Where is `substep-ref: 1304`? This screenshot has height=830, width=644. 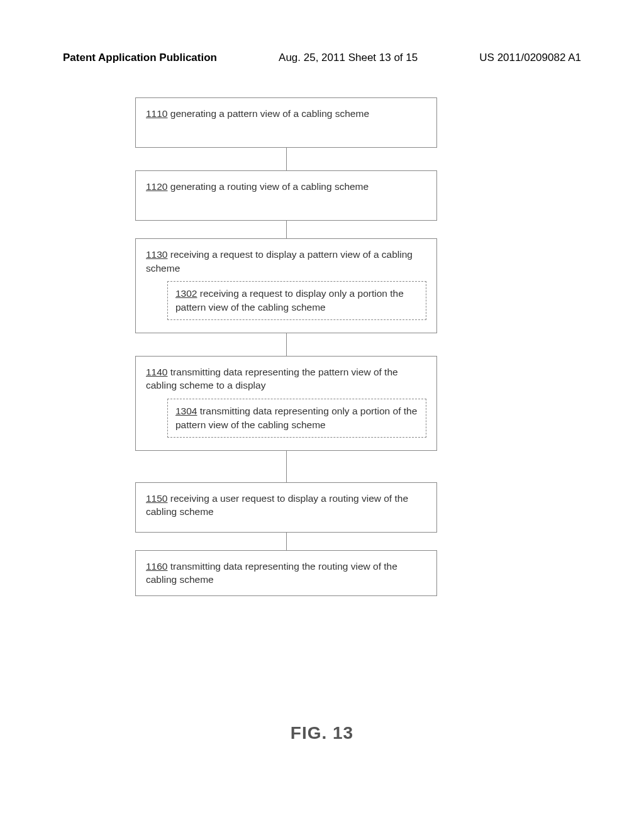 substep-ref: 1304 is located at coordinates (186, 411).